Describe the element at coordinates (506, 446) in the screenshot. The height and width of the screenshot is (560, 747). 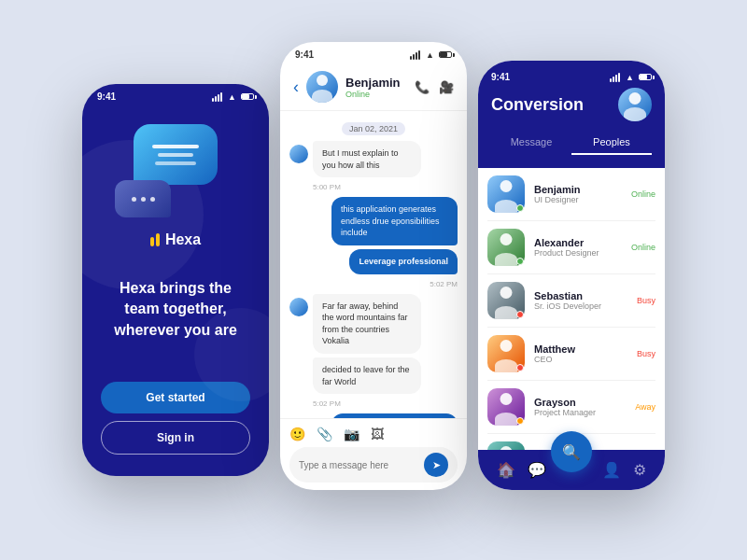
I see `contact-avatar-christopher` at that location.